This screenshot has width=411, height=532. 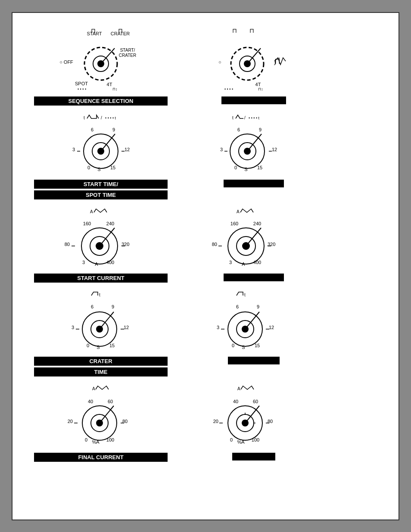 What do you see at coordinates (254, 323) in the screenshot?
I see `crater-time-dial-right: t 6 9 3 12 0 S 15` at bounding box center [254, 323].